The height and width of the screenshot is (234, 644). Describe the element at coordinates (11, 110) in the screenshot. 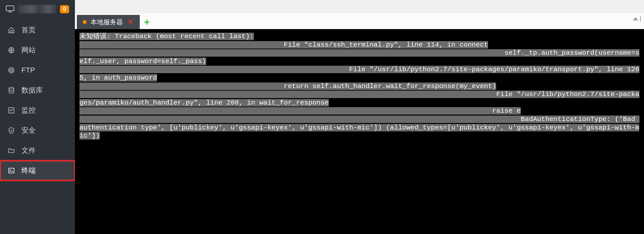

I see `chart-icon` at that location.